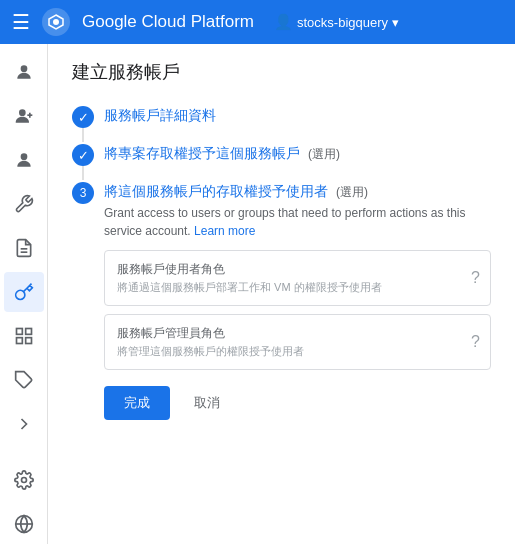  I want to click on field-2-hint: 將管理這個服務帳戶的權限授予使用者, so click(298, 352).